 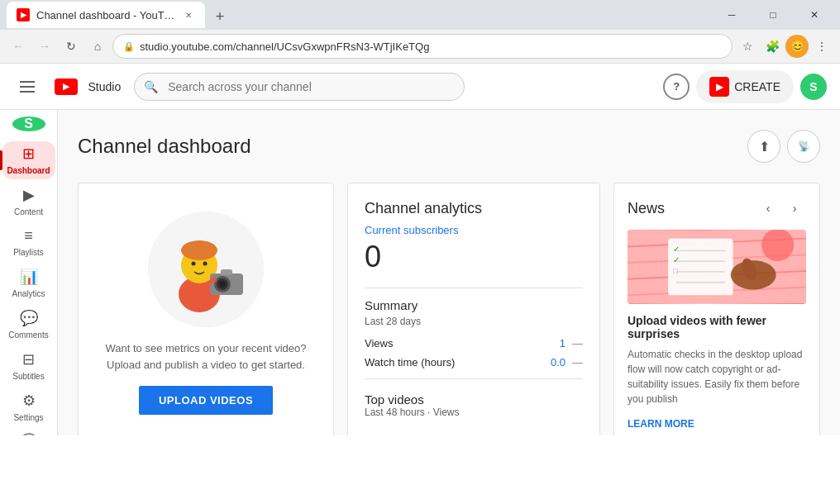 I want to click on app-header: ▶ Studio 🔍 ? ▶ CREATE S, so click(x=420, y=87).